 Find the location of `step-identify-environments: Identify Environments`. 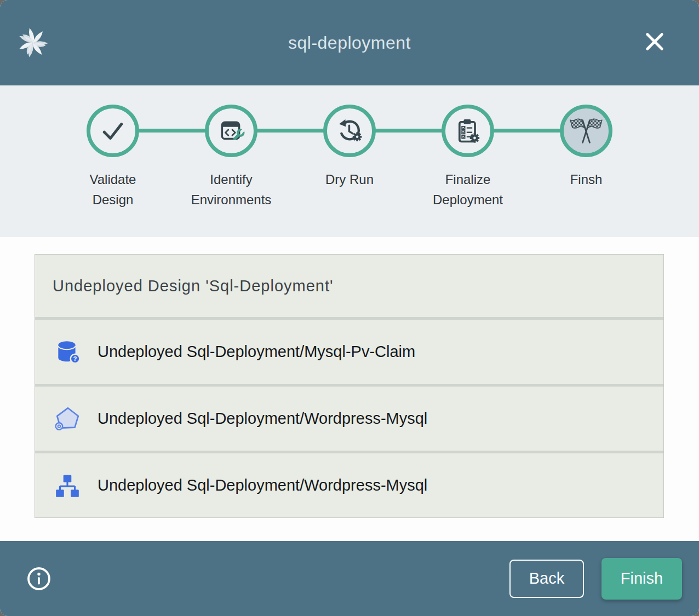

step-identify-environments: Identify Environments is located at coordinates (231, 157).